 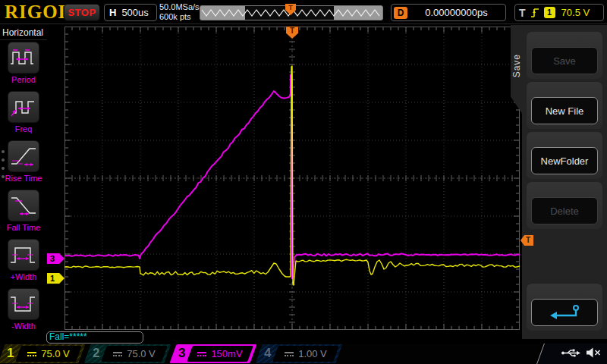 I want to click on ch3-number: 3, so click(x=182, y=353).